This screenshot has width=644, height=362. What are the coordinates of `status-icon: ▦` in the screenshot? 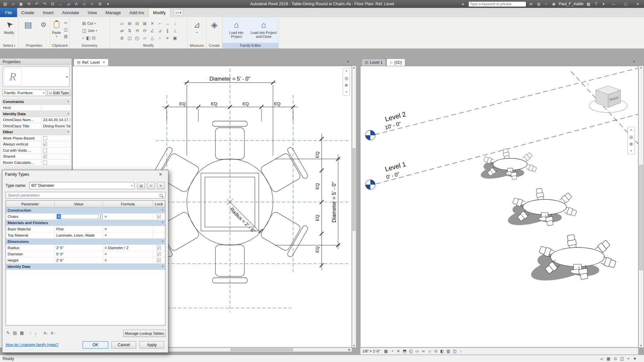 It's located at (608, 359).